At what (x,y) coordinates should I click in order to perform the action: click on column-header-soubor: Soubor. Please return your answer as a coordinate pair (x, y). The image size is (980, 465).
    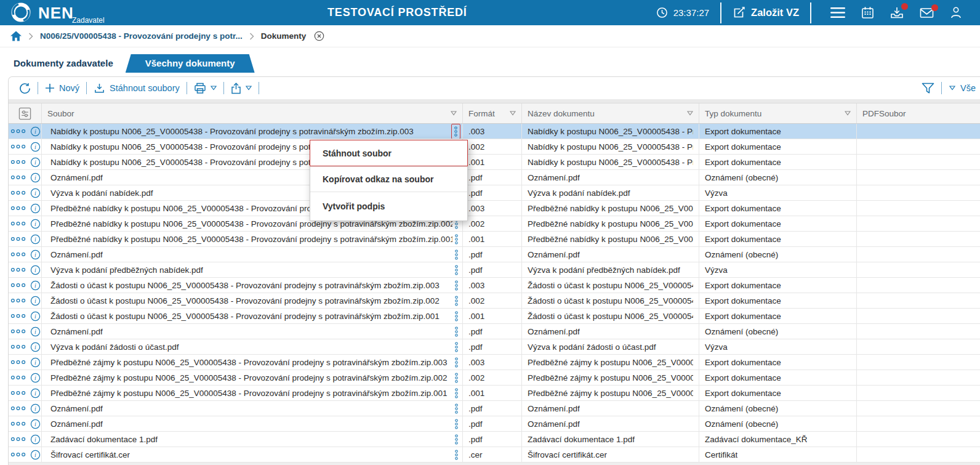
    Looking at the image, I should click on (252, 113).